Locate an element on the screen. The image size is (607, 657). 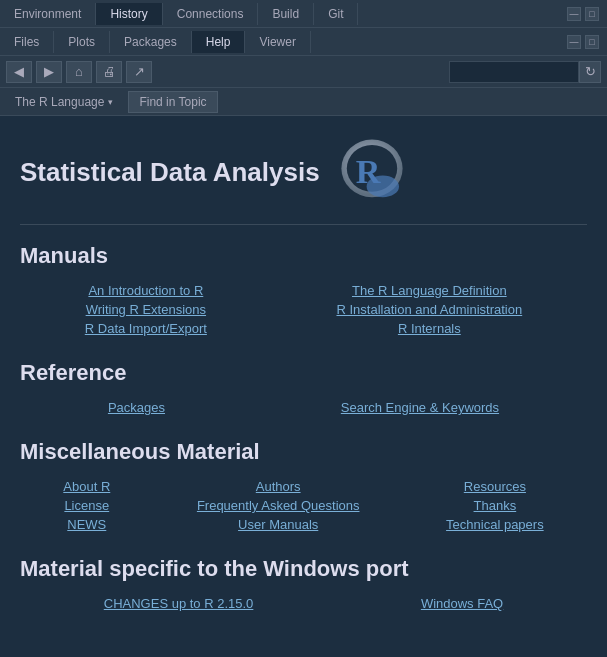
second-tab-bar: Files Plots Packages Help Viewer — □ is located at coordinates (304, 42).